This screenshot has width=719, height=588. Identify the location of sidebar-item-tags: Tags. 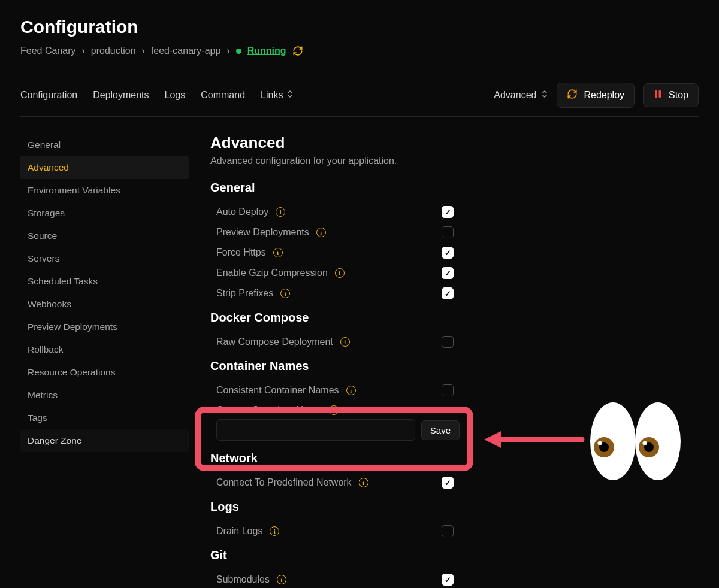
(104, 418).